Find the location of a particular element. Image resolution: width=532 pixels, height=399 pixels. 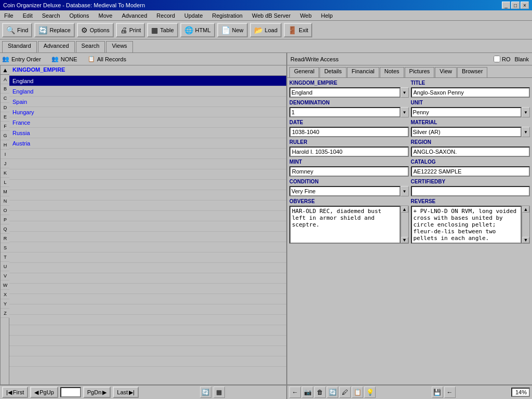

tab-view: View is located at coordinates (446, 72).